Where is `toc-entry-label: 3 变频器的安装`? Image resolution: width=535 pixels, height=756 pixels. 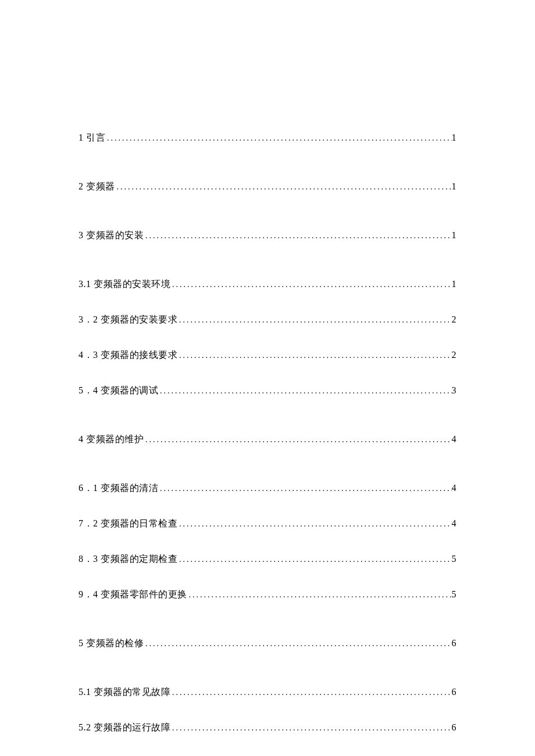
toc-entry-label: 3 变频器的安装 is located at coordinates (111, 235).